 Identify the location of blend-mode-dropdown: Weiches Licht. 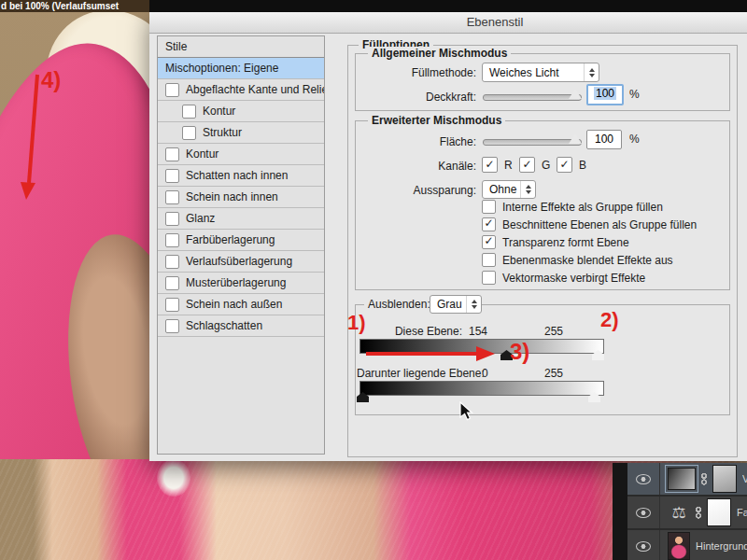
(541, 73).